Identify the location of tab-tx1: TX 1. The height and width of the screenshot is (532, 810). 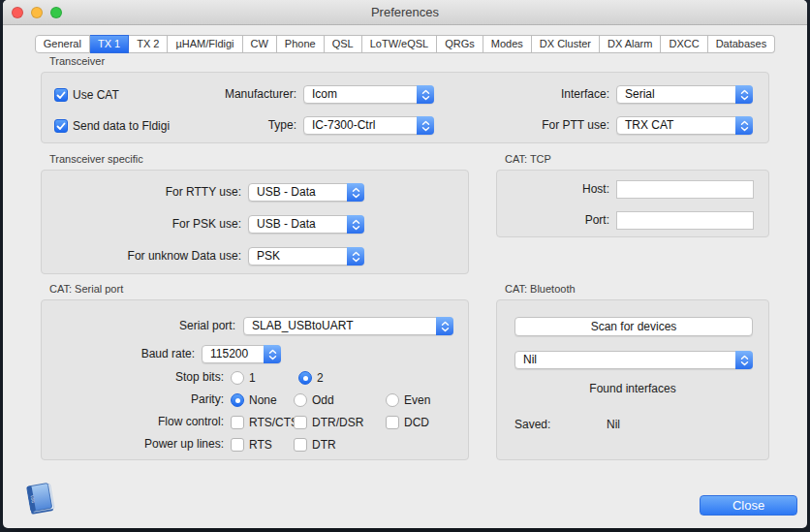
(109, 45).